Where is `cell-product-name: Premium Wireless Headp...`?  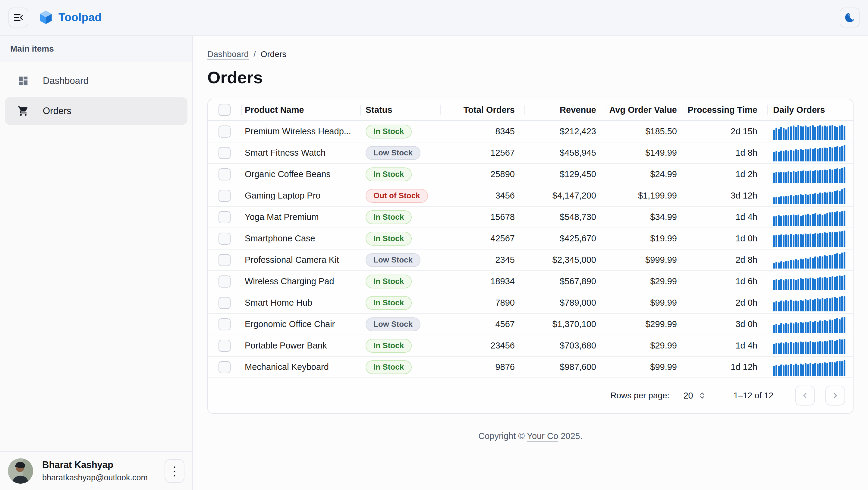
cell-product-name: Premium Wireless Headp... is located at coordinates (301, 132).